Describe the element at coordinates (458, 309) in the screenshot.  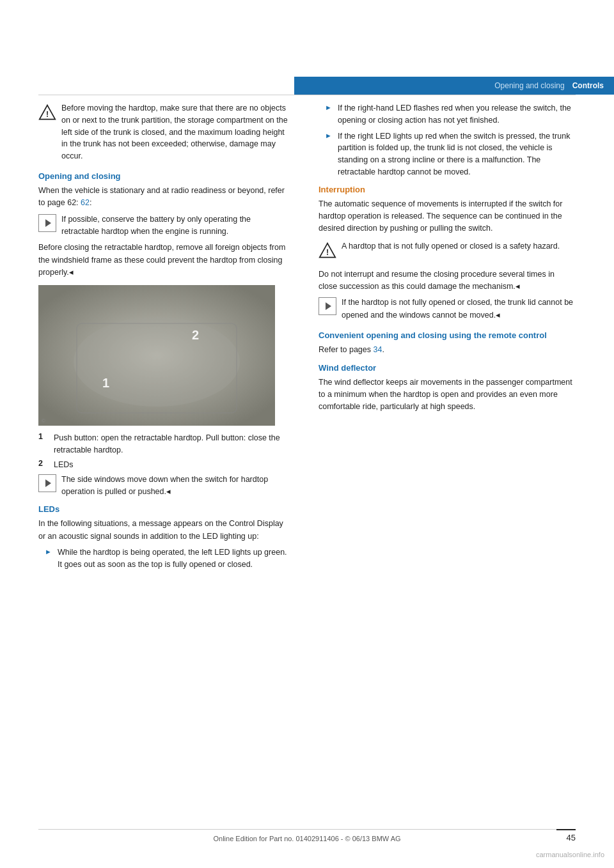
I see `note3-text: If the hardtop is not fully opened or cl…` at that location.